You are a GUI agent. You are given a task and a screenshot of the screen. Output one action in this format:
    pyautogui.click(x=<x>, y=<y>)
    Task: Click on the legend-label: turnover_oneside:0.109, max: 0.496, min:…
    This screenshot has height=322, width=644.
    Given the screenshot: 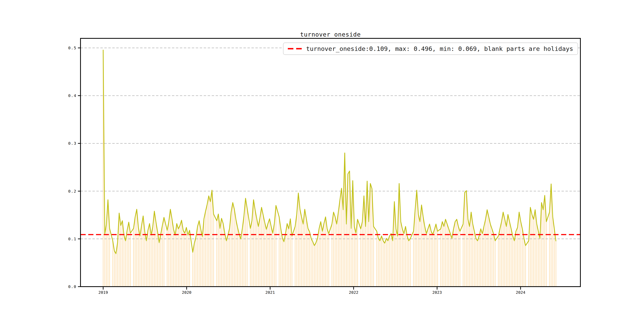 What is the action you would take?
    pyautogui.click(x=440, y=48)
    